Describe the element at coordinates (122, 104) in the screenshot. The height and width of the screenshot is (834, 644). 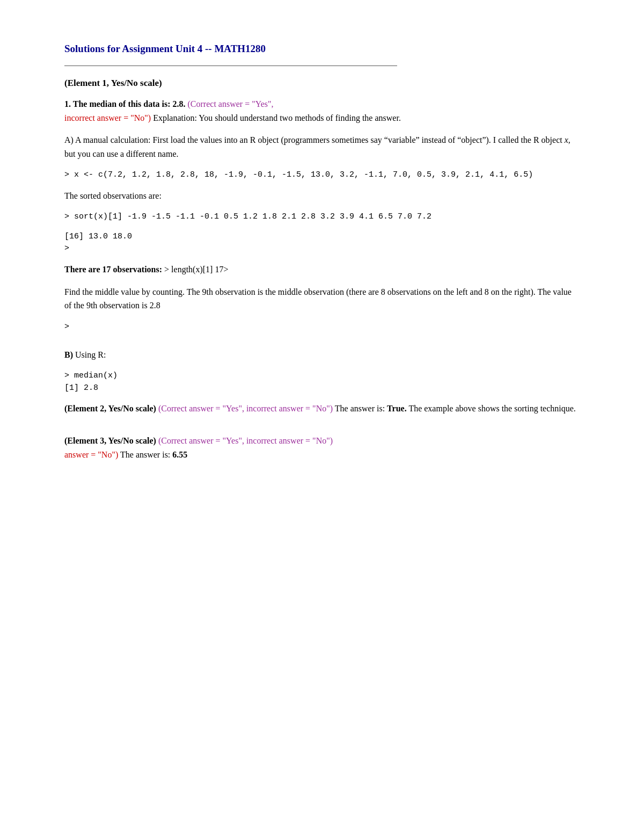
I see `question-intro: The median of this data is:` at that location.